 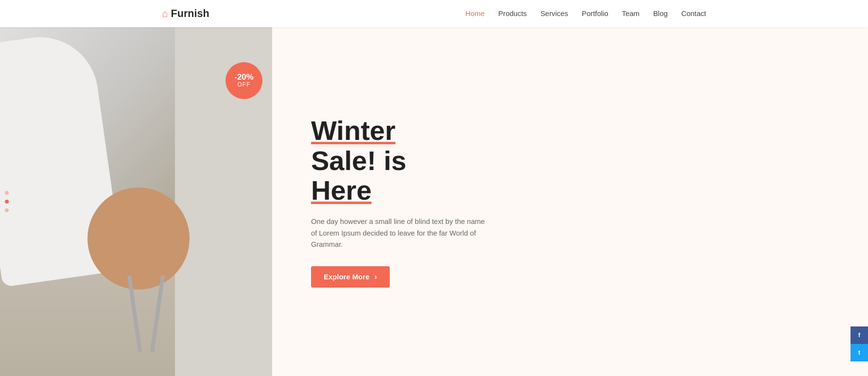 What do you see at coordinates (7, 202) in the screenshot?
I see `slide-dots` at bounding box center [7, 202].